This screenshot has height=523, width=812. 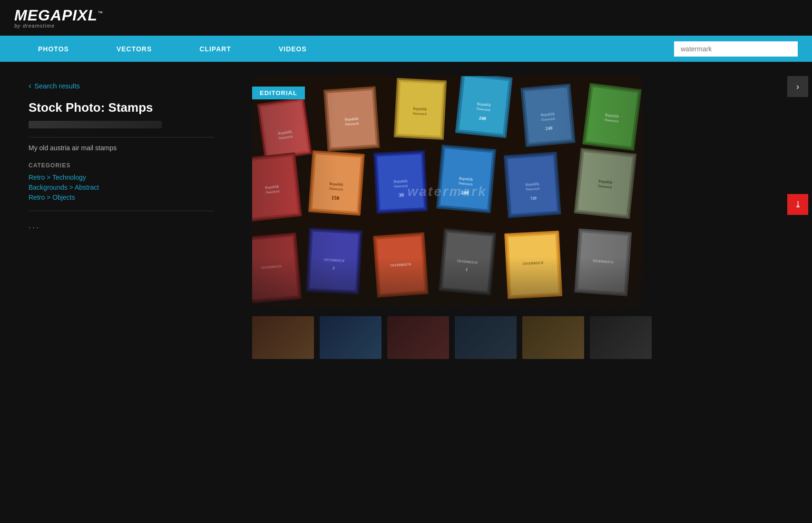 I want to click on photo-title: Stock Photo: Stamps, so click(x=131, y=107).